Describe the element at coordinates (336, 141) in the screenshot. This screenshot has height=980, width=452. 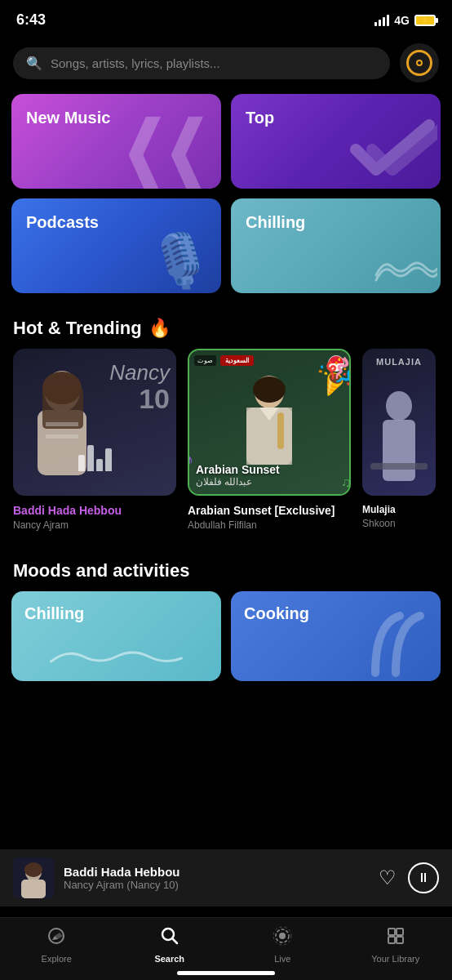
I see `category-top: Top` at that location.